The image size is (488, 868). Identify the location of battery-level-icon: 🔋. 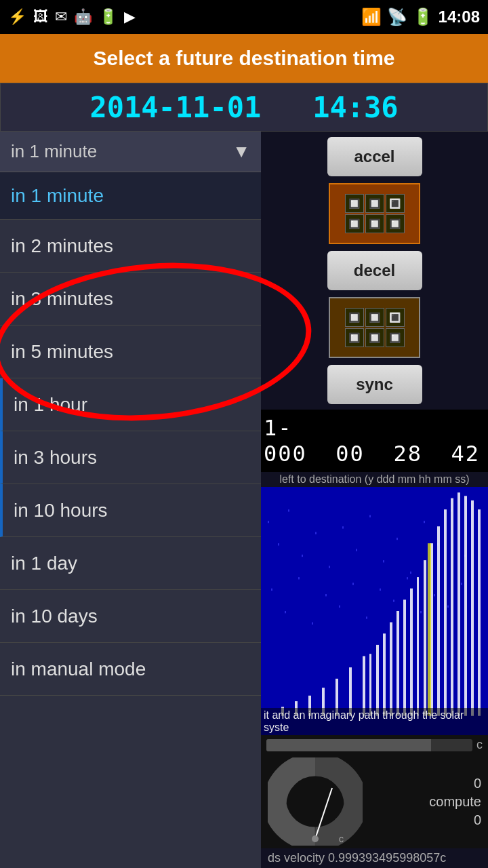
(423, 17).